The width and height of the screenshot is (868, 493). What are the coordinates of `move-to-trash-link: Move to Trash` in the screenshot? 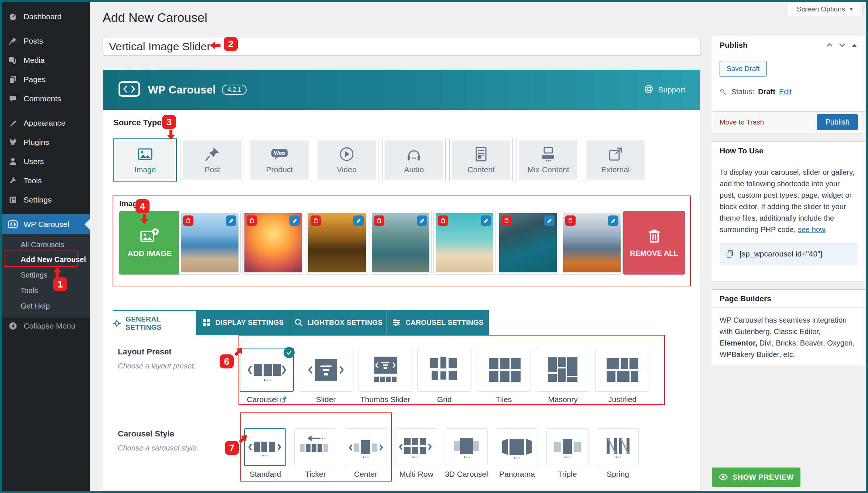 It's located at (742, 122).